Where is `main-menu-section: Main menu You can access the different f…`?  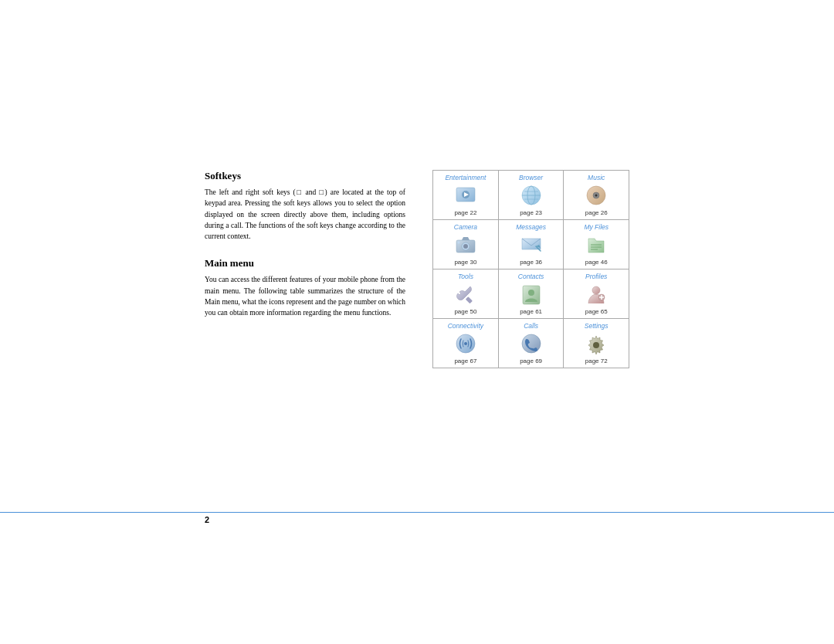
main-menu-section: Main menu You can access the different f… is located at coordinates (305, 287).